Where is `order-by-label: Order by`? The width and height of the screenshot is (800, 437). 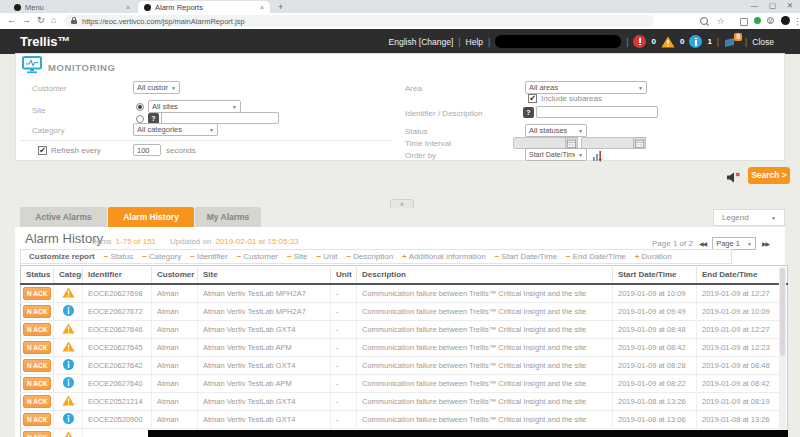 order-by-label: Order by is located at coordinates (420, 156).